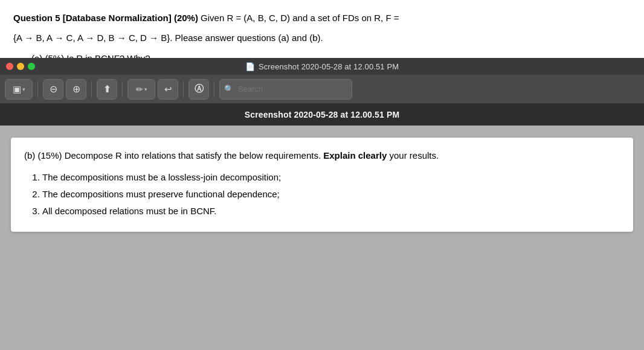 This screenshot has width=644, height=350. I want to click on subtitle-bar: Screenshot 2020-05-28 at 12.00.51 PM, so click(322, 115).